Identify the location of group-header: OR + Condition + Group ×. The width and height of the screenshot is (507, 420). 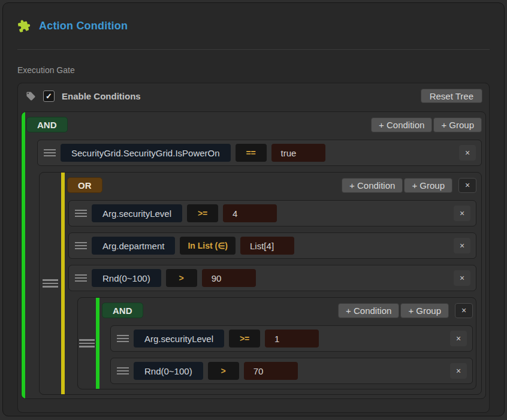
(272, 185).